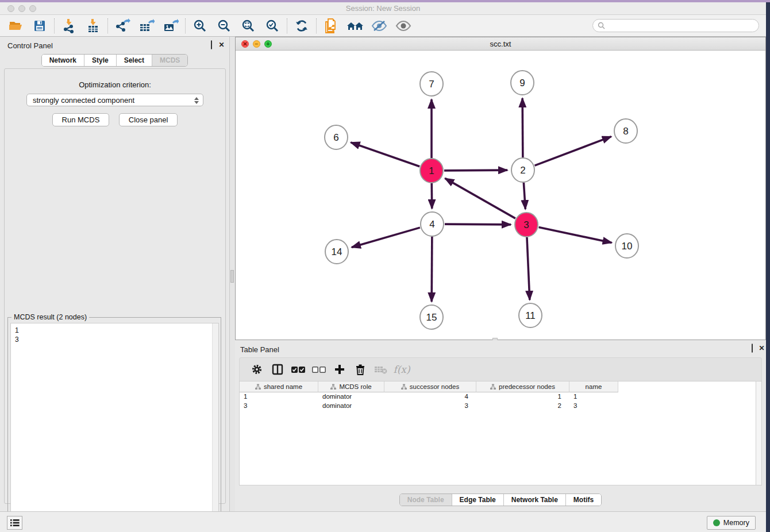  Describe the element at coordinates (759, 433) in the screenshot. I see `table-scrollbar` at that location.